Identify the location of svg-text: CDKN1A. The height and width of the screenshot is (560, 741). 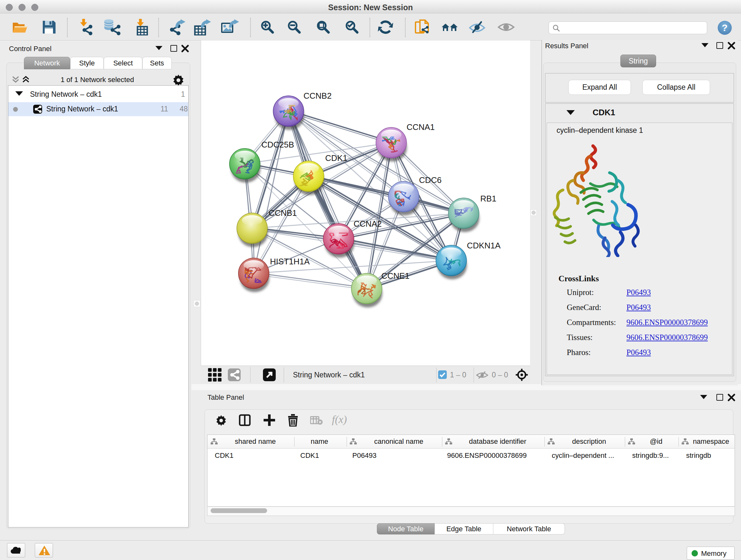
(484, 245).